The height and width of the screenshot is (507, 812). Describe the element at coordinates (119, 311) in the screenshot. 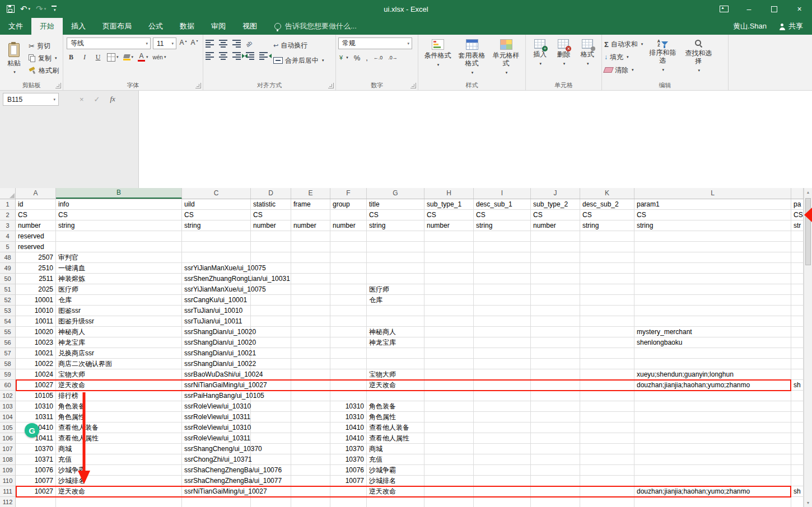

I see `cell-B53: 图鉴ssr` at that location.